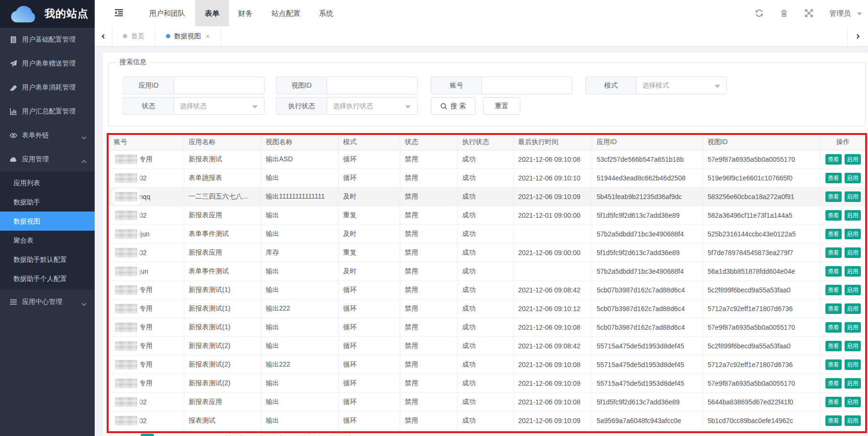 The width and height of the screenshot is (868, 436). Describe the element at coordinates (13, 88) in the screenshot. I see `eraser-icon` at that location.